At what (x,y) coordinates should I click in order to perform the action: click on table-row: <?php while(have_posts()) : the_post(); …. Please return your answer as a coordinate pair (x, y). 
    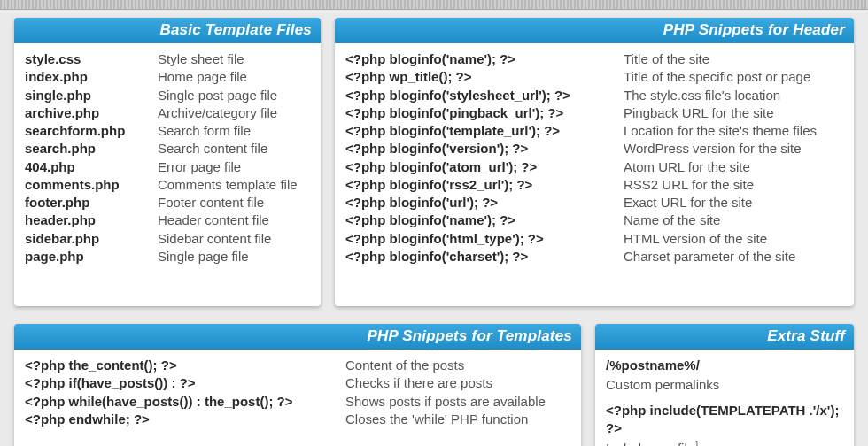
    Looking at the image, I should click on (298, 402).